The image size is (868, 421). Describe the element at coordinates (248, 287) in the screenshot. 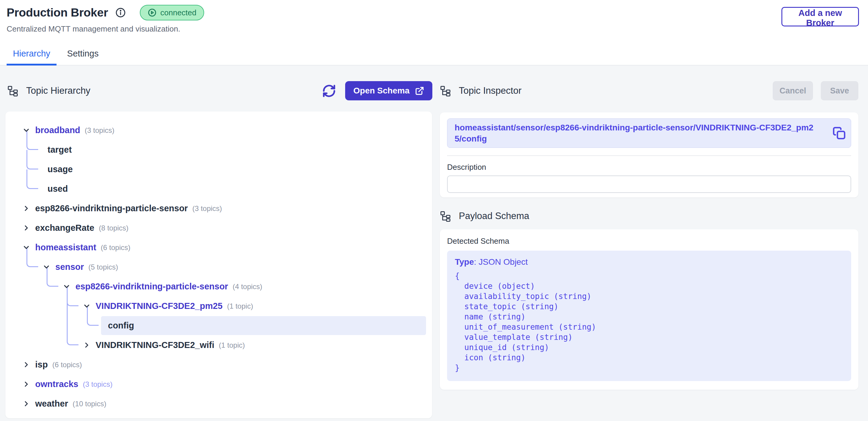

I see `topic-count: (4 topics)` at that location.